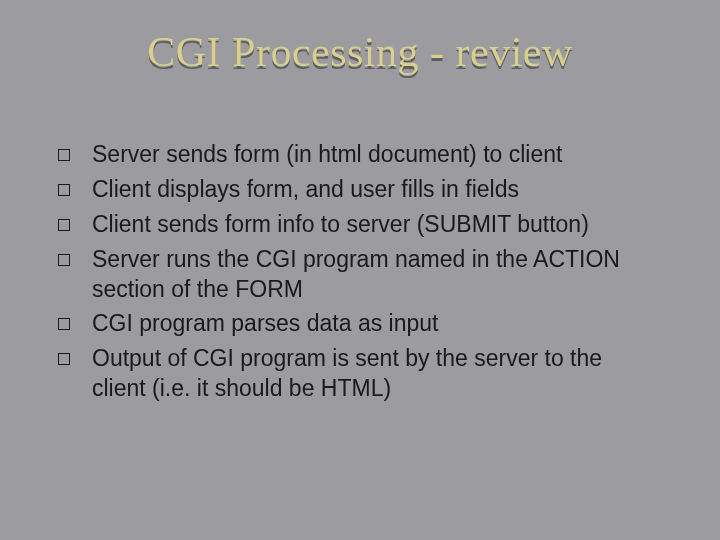 The image size is (720, 540). Describe the element at coordinates (327, 155) in the screenshot. I see `bullet-text: Server sends form (in html document) to …` at that location.